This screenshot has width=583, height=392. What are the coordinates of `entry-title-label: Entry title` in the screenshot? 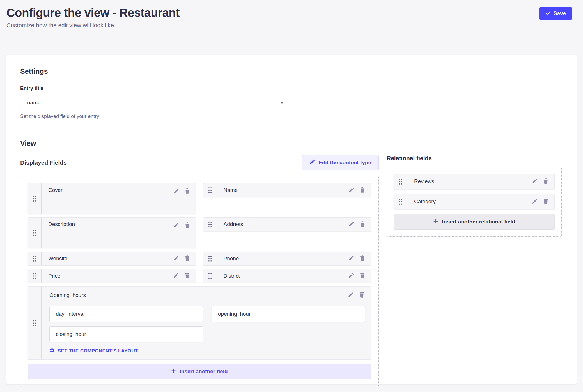 It's located at (292, 89).